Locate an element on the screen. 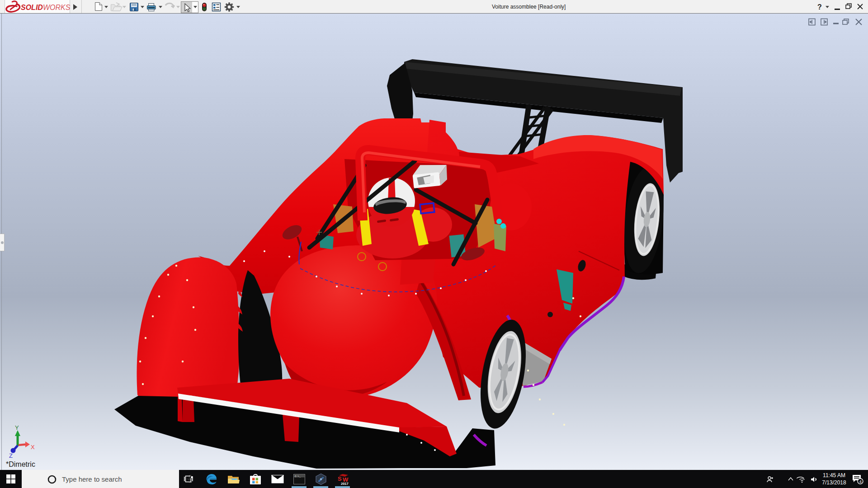  svg-text: Y is located at coordinates (17, 427).